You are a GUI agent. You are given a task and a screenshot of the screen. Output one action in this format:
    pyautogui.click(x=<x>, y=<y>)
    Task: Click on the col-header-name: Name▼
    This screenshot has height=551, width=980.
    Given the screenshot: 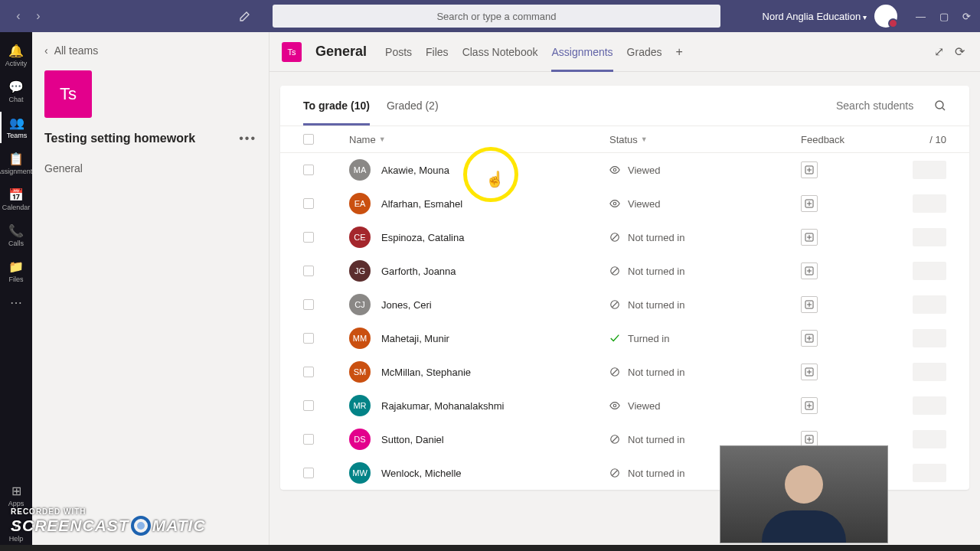 What is the action you would take?
    pyautogui.click(x=469, y=139)
    